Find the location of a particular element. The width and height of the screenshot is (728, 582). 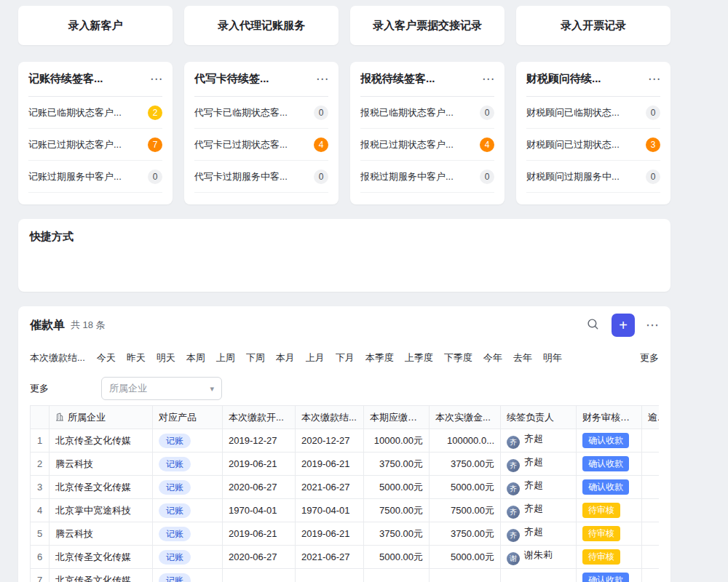

column-header-status: 财务审核状... is located at coordinates (609, 418).